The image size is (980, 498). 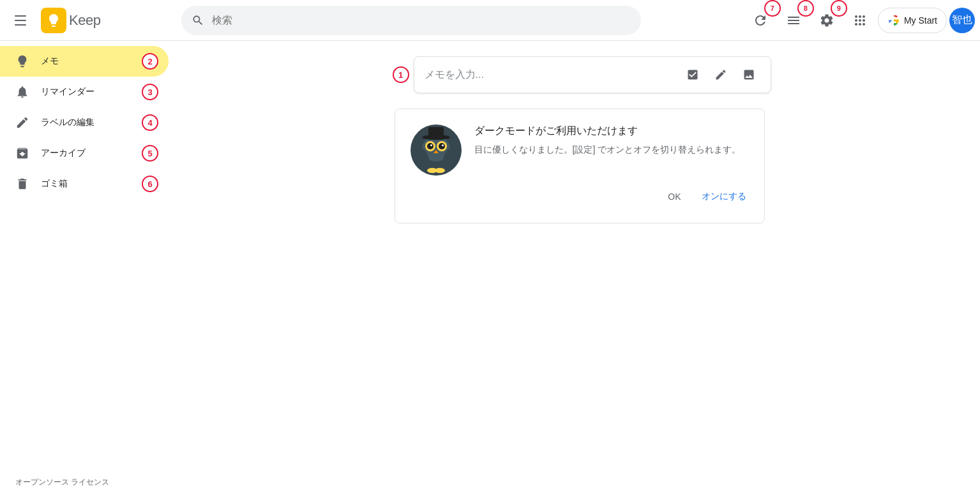 What do you see at coordinates (721, 75) in the screenshot?
I see `draw-icon` at bounding box center [721, 75].